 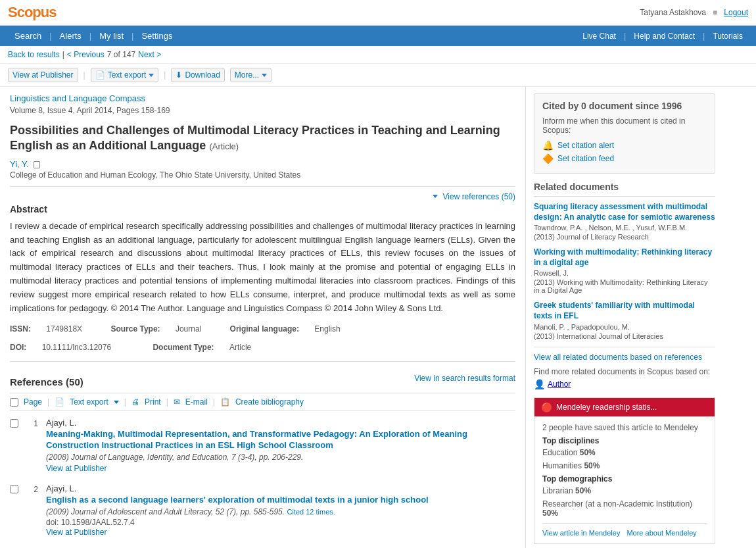 I want to click on breadcrumb: Back to results | < Previous 7 of 147 Ne…, so click(x=378, y=55).